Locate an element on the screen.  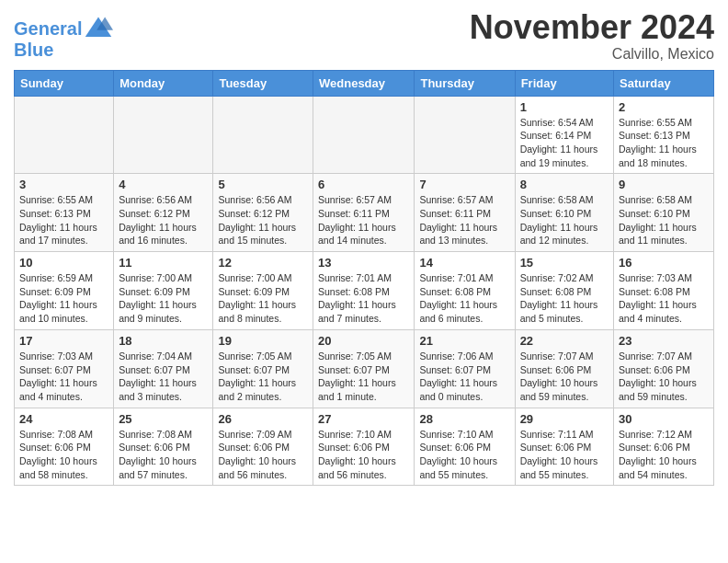
day-info: Sunrise: 7:06 AMSunset: 6:07 PMDaylight:… is located at coordinates (464, 377).